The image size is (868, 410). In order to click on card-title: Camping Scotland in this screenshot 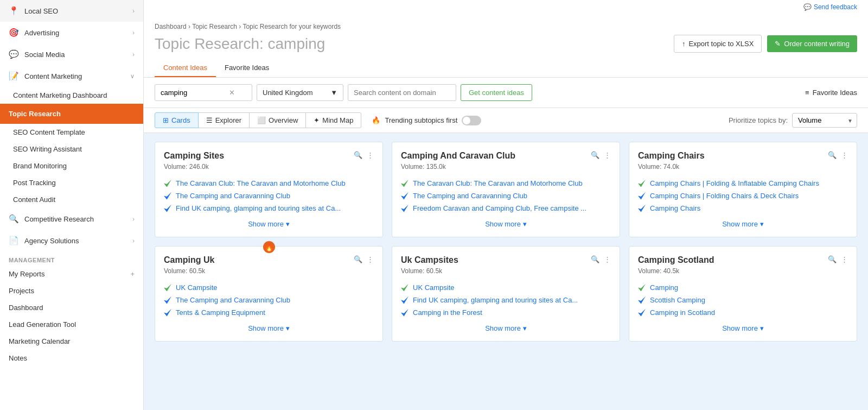, I will do `click(676, 260)`.